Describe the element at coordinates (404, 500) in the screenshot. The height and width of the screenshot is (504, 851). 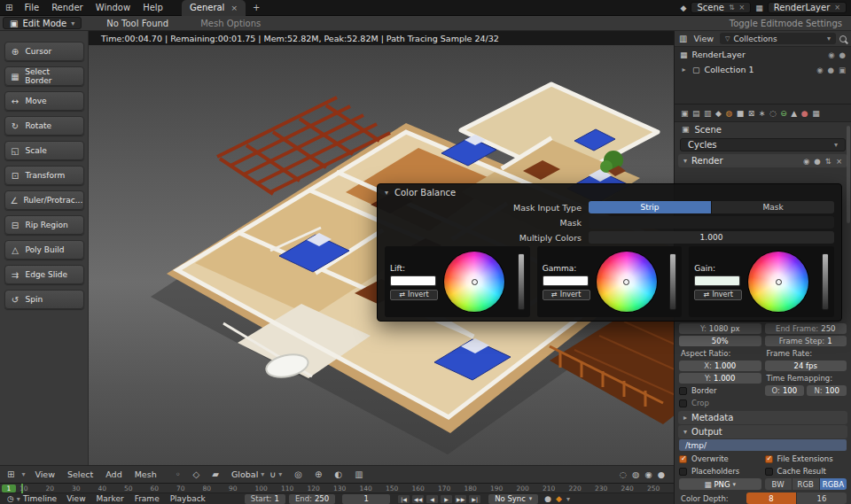
I see `jump-to-start-button: |◀` at that location.